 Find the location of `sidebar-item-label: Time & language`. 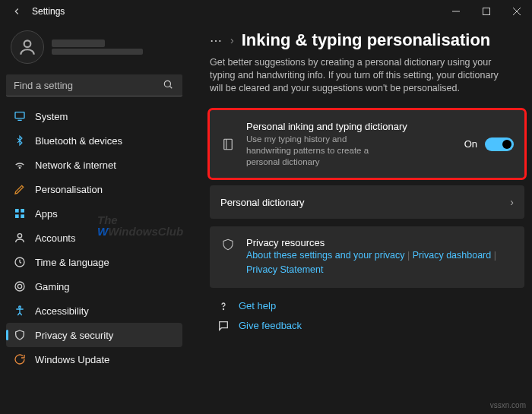

sidebar-item-label: Time & language is located at coordinates (72, 263).